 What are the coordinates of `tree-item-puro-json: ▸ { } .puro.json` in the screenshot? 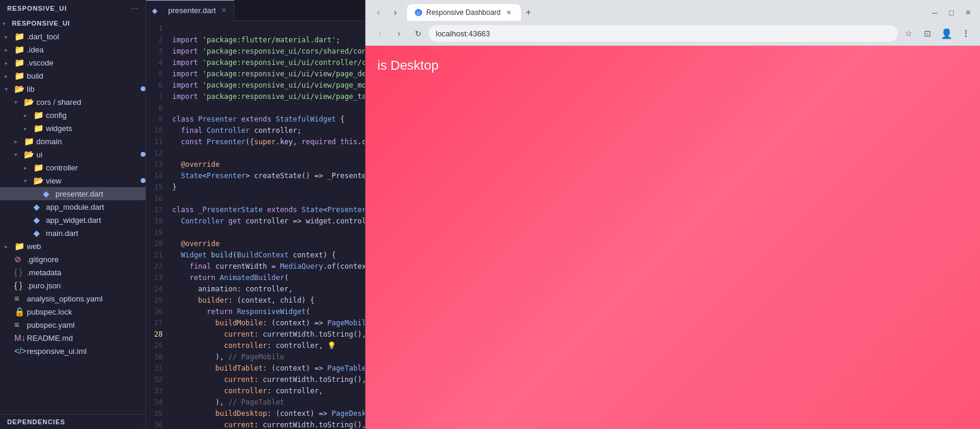 It's located at (73, 285).